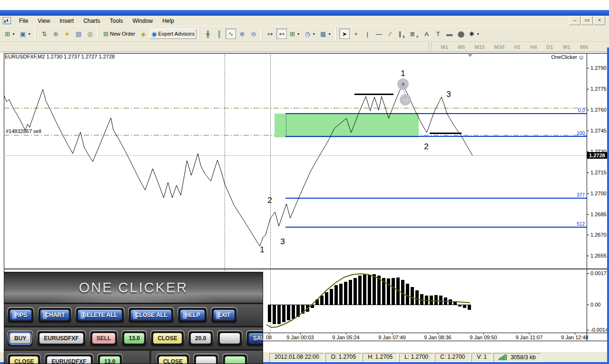  Describe the element at coordinates (104, 338) in the screenshot. I see `trade-button-sell: SELL` at that location.